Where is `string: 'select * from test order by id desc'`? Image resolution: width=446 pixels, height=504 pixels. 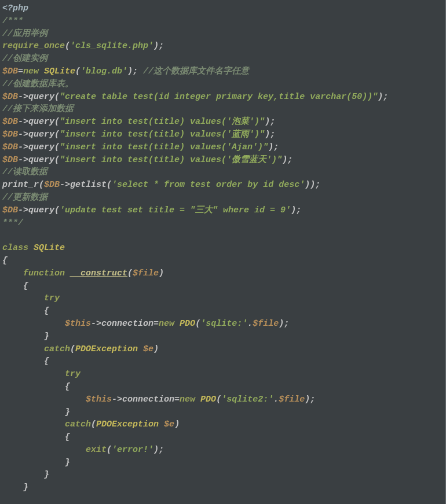
string: 'select * from test order by id desc' is located at coordinates (209, 185).